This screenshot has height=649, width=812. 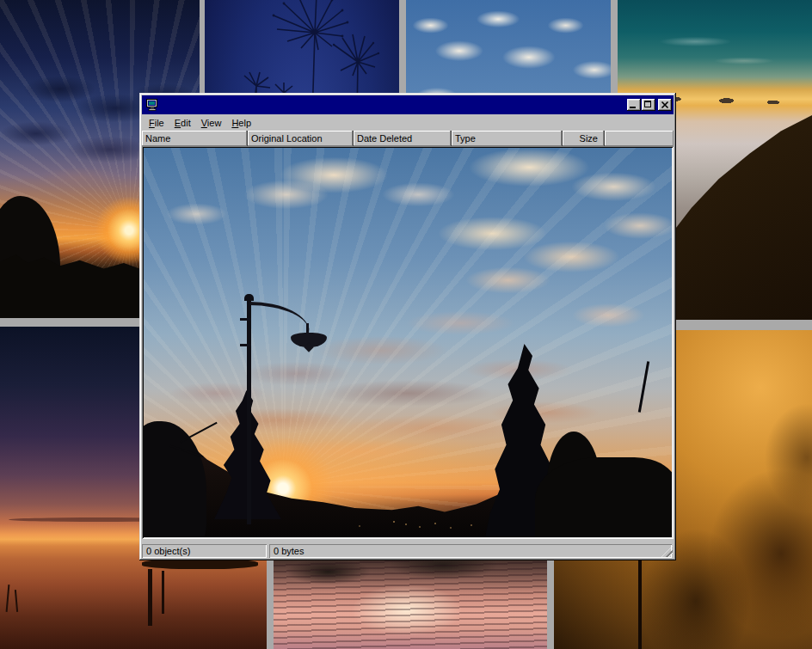 I want to click on close-button, so click(x=665, y=105).